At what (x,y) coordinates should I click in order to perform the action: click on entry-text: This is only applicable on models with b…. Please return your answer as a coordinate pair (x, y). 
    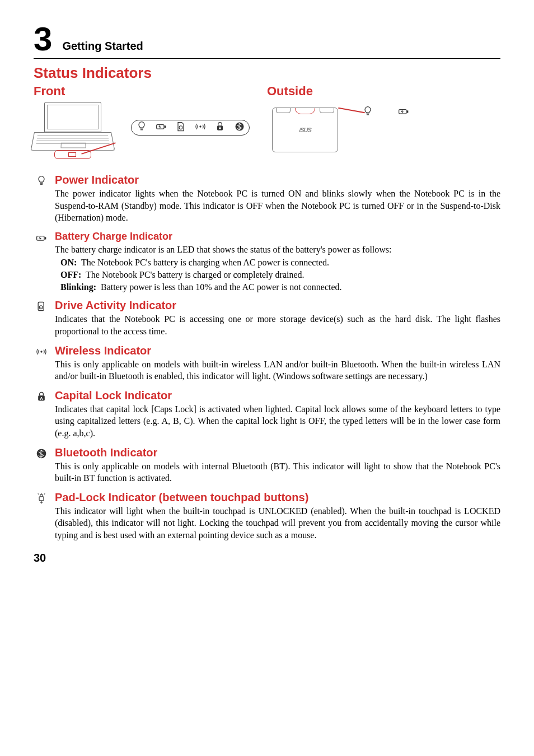
    Looking at the image, I should click on (278, 371).